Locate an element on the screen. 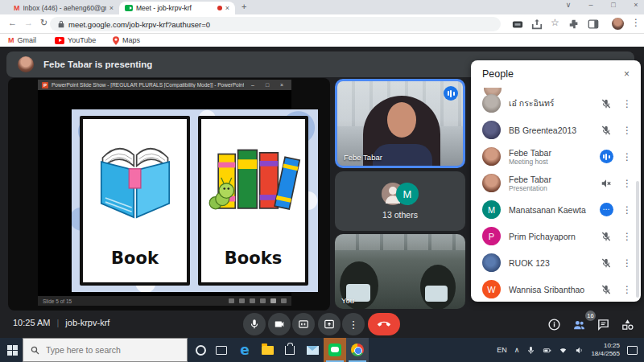 The width and height of the screenshot is (644, 362). normal-view-icon is located at coordinates (253, 301).